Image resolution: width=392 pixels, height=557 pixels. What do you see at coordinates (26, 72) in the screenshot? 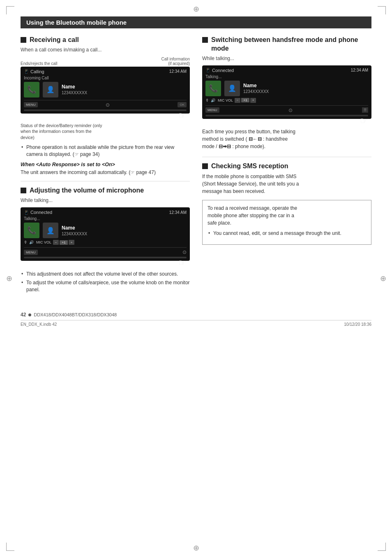
I see `phone-signal-icon: 📱` at bounding box center [26, 72].